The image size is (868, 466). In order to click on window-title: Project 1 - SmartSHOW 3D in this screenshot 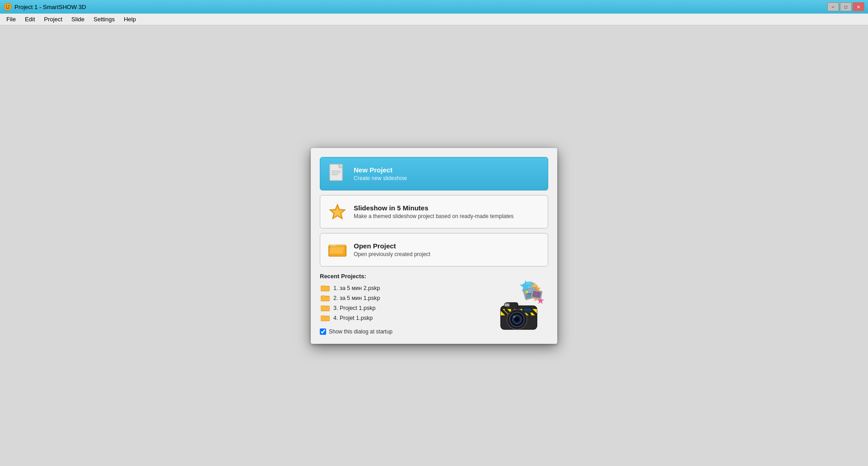, I will do `click(420, 7)`.